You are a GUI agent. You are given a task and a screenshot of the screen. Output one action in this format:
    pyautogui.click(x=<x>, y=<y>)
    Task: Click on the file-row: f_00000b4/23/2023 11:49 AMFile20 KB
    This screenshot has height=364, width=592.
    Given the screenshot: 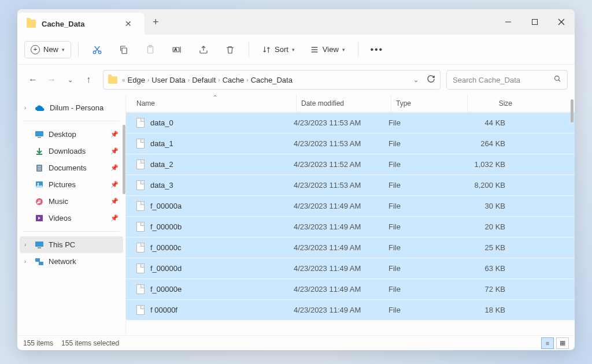 What is the action you would take?
    pyautogui.click(x=350, y=226)
    